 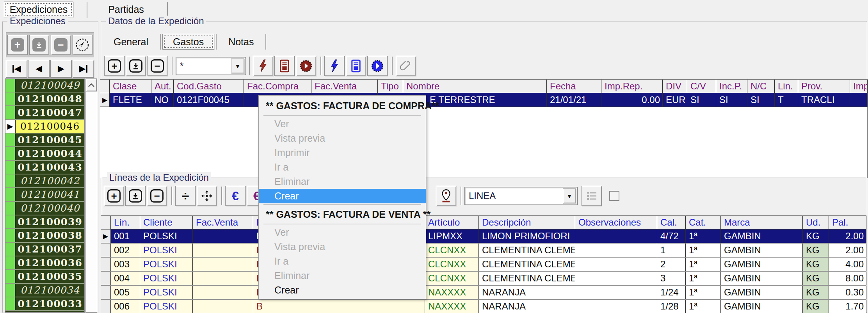 I want to click on expedition-list-item: 012100039, so click(x=45, y=222).